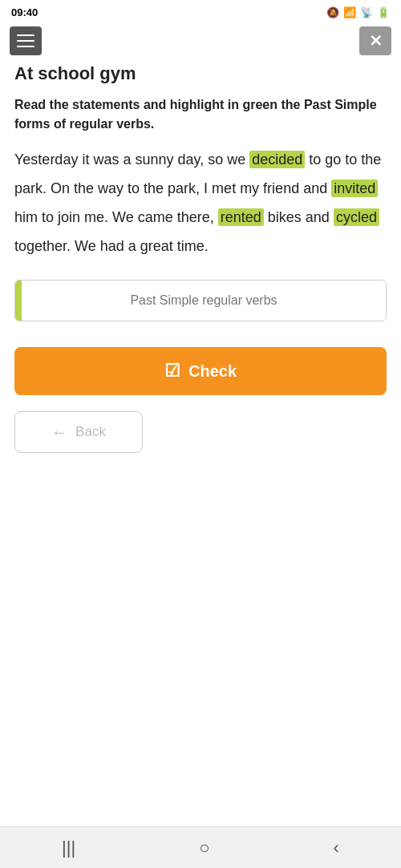 The image size is (401, 868). I want to click on check-button: ☑ Check, so click(200, 371).